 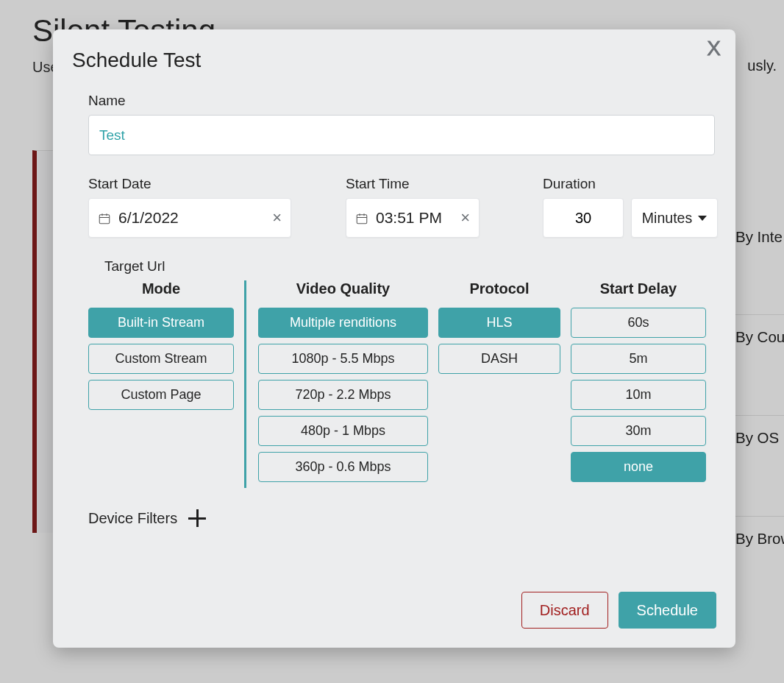 I want to click on vq-option-360p: 360p - 0.6 Mbps, so click(x=343, y=467).